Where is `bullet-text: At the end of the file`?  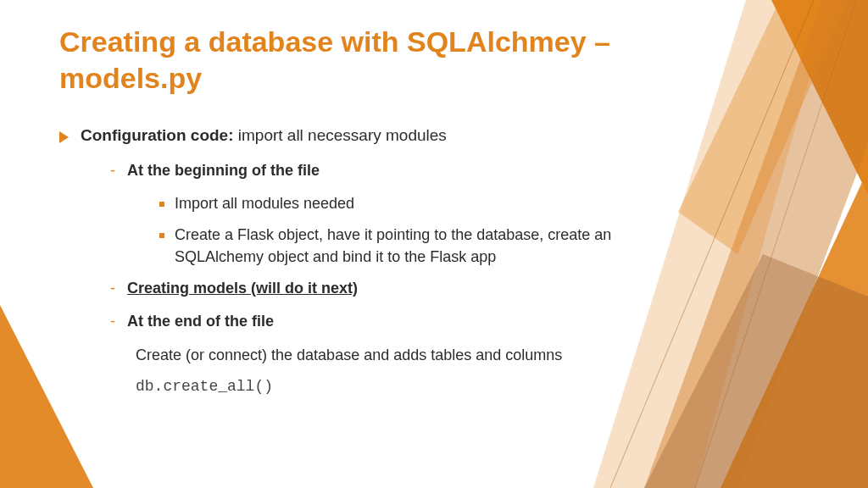 bullet-text: At the end of the file is located at coordinates (200, 322).